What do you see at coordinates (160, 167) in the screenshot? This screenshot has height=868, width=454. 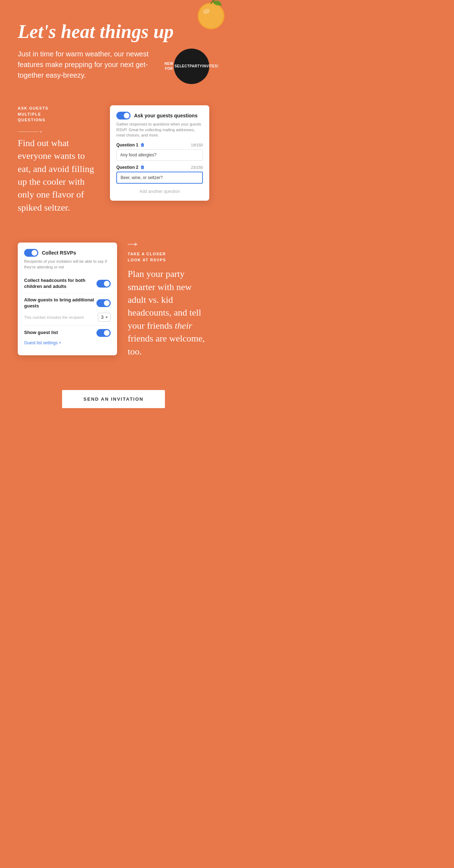 I see `question-2-header: Question 2 🗑 23/150` at bounding box center [160, 167].